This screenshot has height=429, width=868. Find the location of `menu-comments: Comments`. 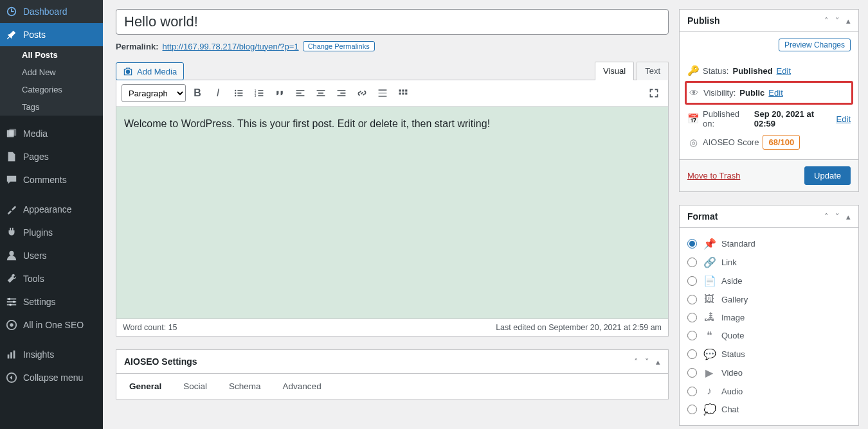

menu-comments: Comments is located at coordinates (51, 180).